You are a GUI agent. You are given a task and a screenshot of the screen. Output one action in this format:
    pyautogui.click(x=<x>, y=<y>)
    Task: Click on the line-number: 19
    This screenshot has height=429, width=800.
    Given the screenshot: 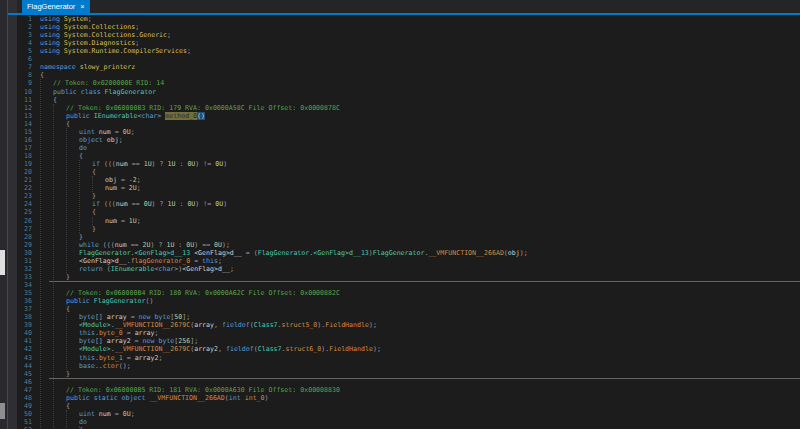 What is the action you would take?
    pyautogui.click(x=24, y=164)
    